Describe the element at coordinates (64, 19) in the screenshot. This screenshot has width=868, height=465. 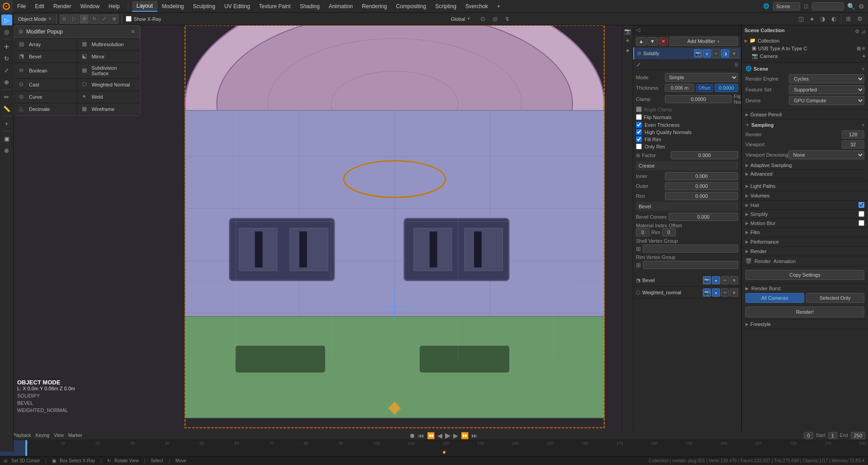
I see `cursor-tool-btn: ◎` at that location.